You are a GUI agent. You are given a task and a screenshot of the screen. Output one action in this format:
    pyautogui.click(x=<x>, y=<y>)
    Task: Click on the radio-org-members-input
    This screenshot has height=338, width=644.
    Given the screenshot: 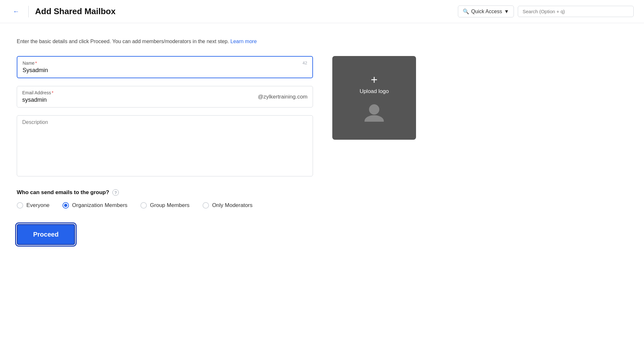 What is the action you would take?
    pyautogui.click(x=66, y=205)
    